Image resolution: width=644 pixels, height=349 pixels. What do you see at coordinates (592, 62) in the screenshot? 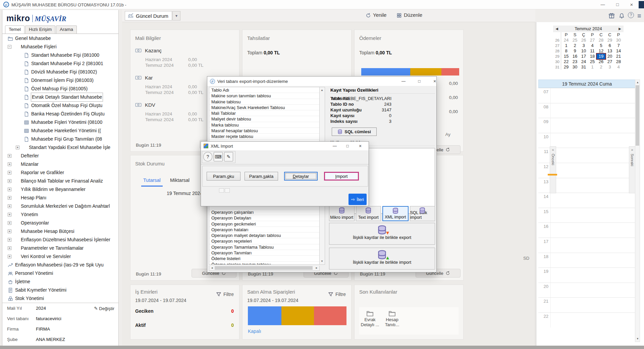
I see `calendar-day: 25` at bounding box center [592, 62].